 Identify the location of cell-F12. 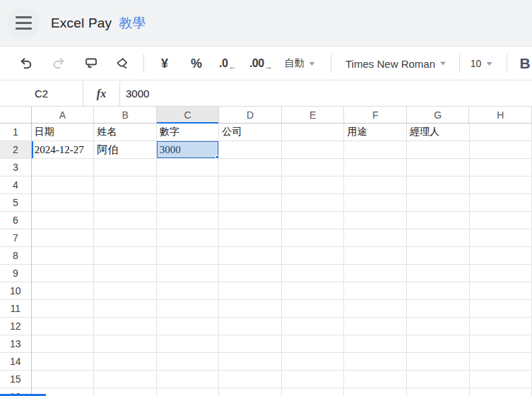
(376, 326).